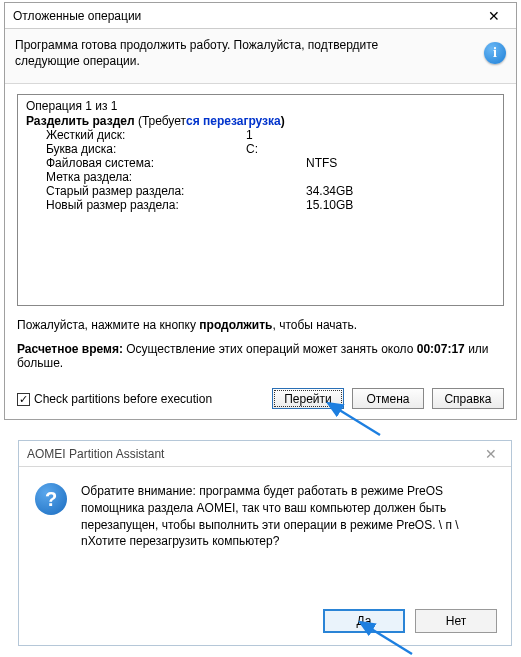 Image resolution: width=521 pixels, height=657 pixels. What do you see at coordinates (260, 356) in the screenshot?
I see `estimated-time: Расчетное время: Осуществление этих опер…` at bounding box center [260, 356].